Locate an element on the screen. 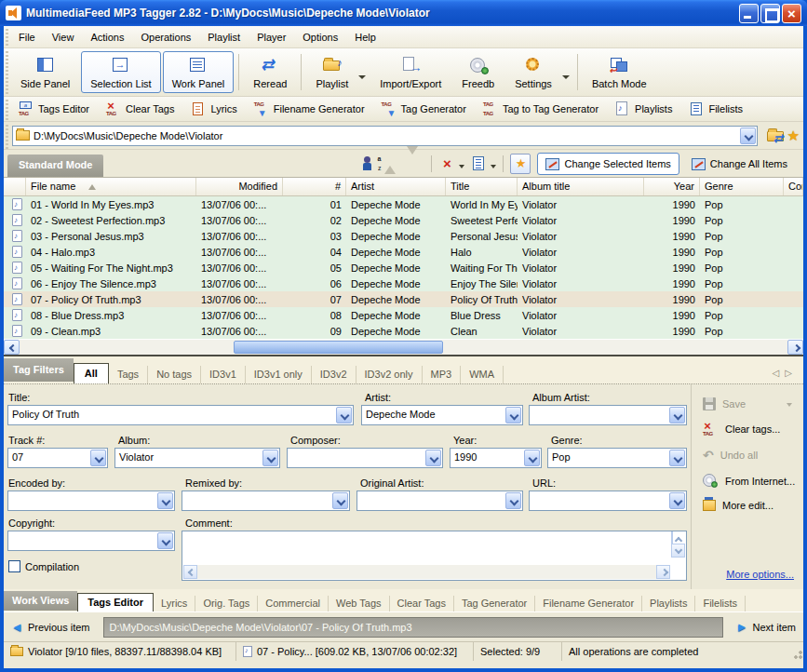 The image size is (807, 672). album-artist-combo is located at coordinates (608, 415).